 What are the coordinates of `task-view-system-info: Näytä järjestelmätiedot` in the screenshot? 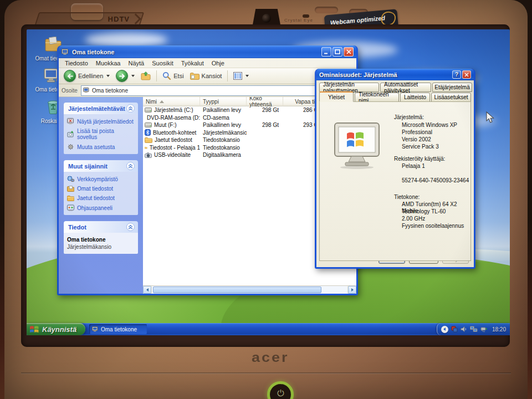 It's located at (101, 121).